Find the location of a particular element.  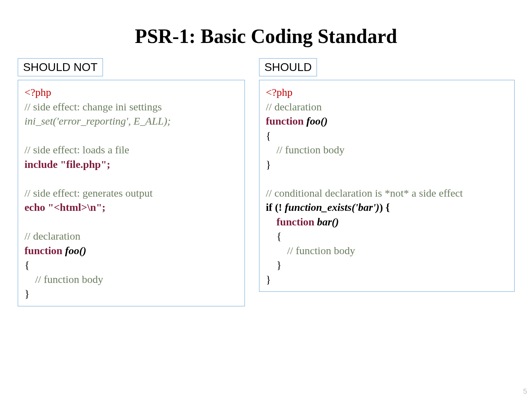

code-line: ini_set('error_reporting', E_ALL); is located at coordinates (98, 121).